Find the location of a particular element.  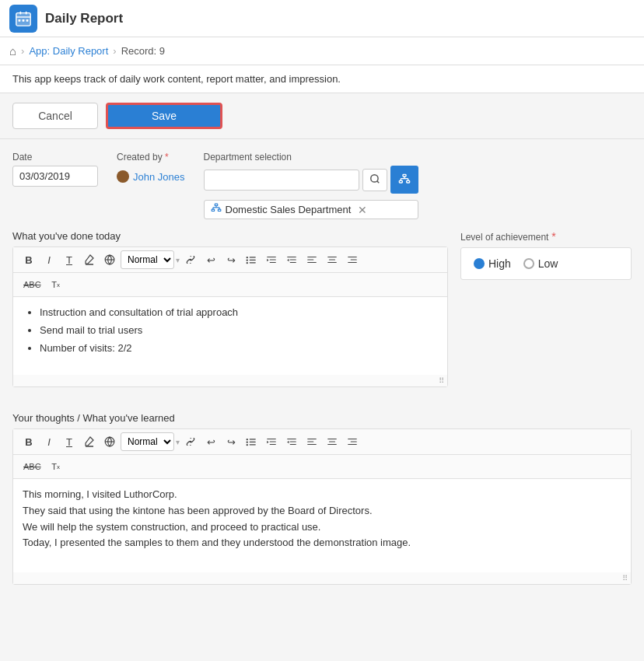

editor1-align-center-button is located at coordinates (332, 260).